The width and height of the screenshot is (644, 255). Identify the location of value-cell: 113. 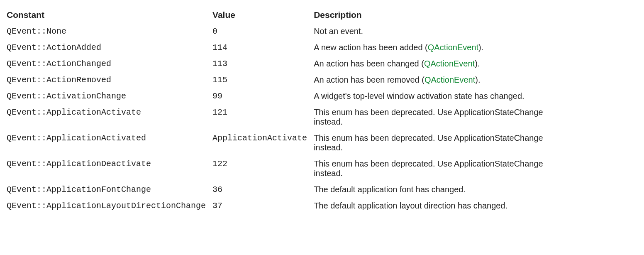
(263, 64).